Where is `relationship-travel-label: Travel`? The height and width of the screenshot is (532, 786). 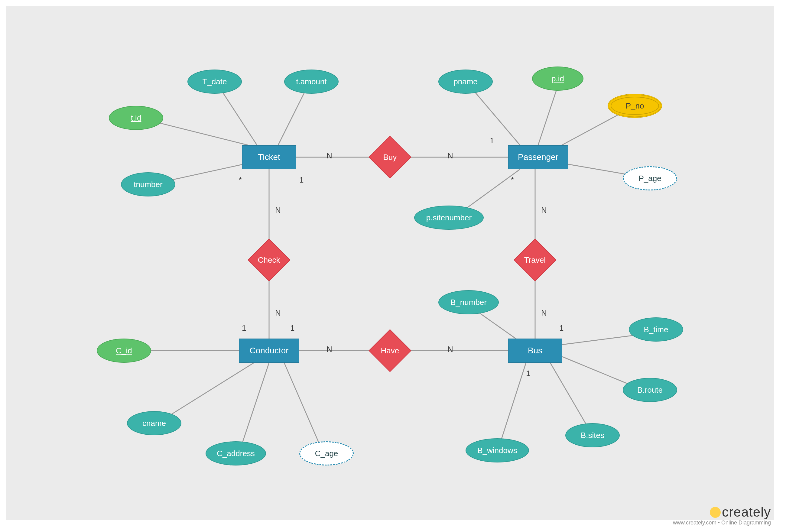
relationship-travel-label: Travel is located at coordinates (535, 260).